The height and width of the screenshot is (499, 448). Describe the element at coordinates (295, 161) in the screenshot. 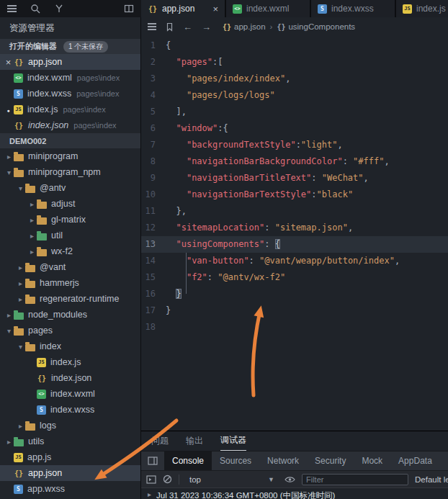

I see `code-line: 8 "navigationBarBackgroundColor": "#fff"…` at that location.